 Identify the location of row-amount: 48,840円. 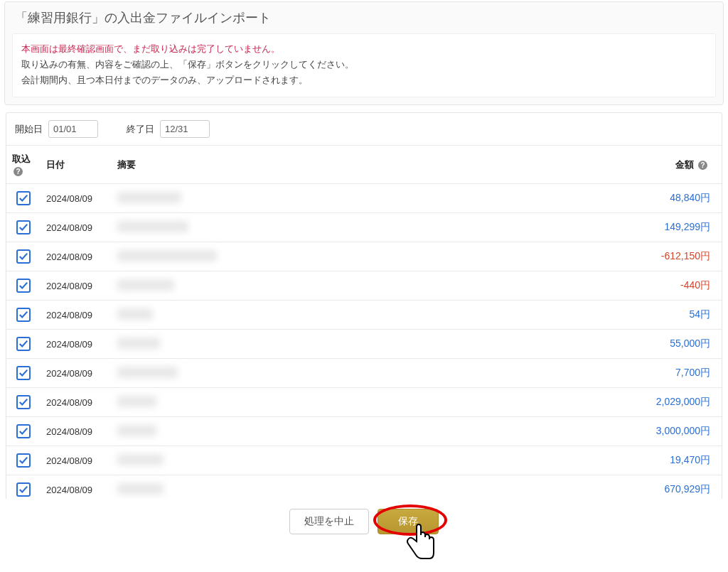
(633, 199).